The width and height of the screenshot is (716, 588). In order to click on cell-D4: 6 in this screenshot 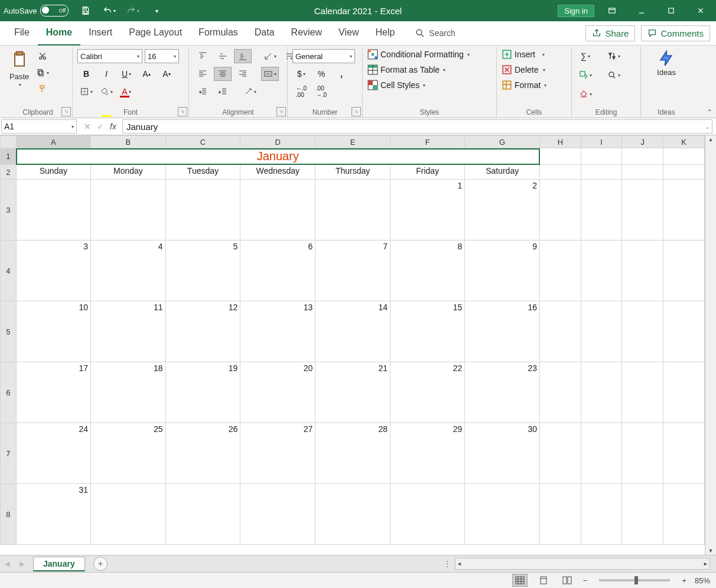, I will do `click(278, 271)`.